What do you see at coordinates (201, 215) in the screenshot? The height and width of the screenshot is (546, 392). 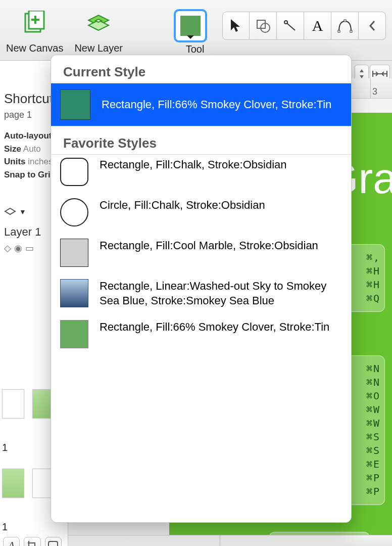 I see `favorite-style-row: Circle, Fill:Chalk, Stroke:Obsidian` at bounding box center [201, 215].